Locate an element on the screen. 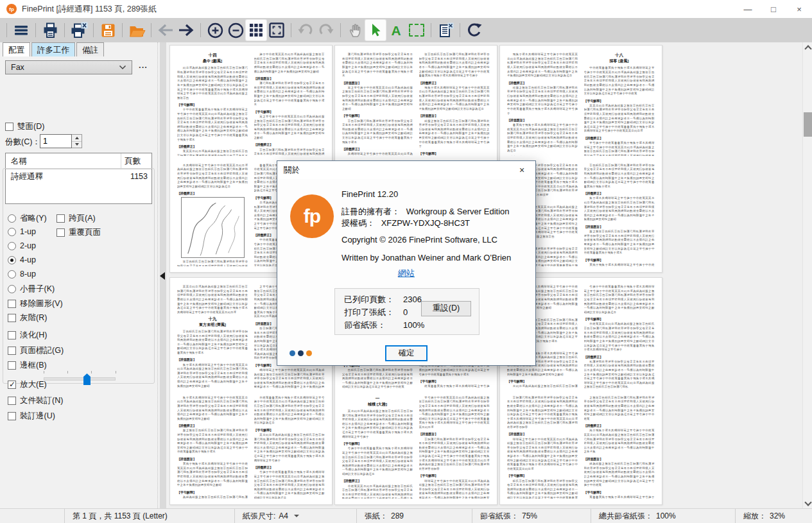 The width and height of the screenshot is (812, 523). document-binding-checkbox is located at coordinates (12, 400).